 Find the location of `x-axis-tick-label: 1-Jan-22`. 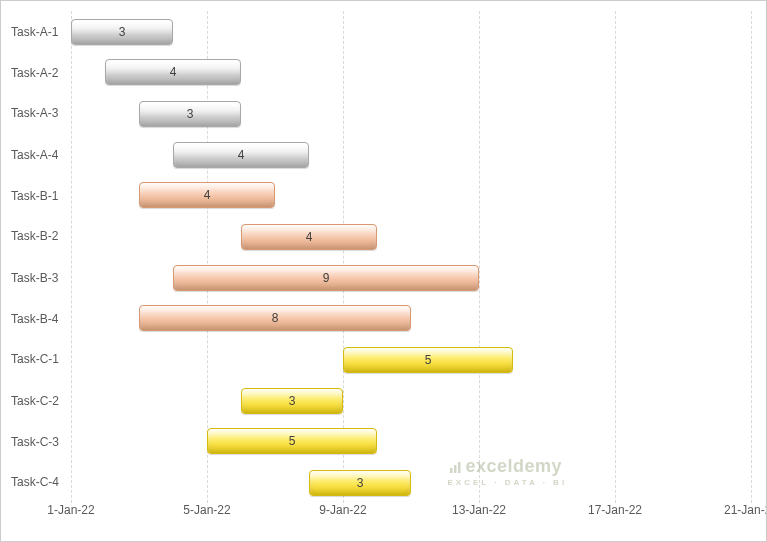

x-axis-tick-label: 1-Jan-22 is located at coordinates (70, 510).